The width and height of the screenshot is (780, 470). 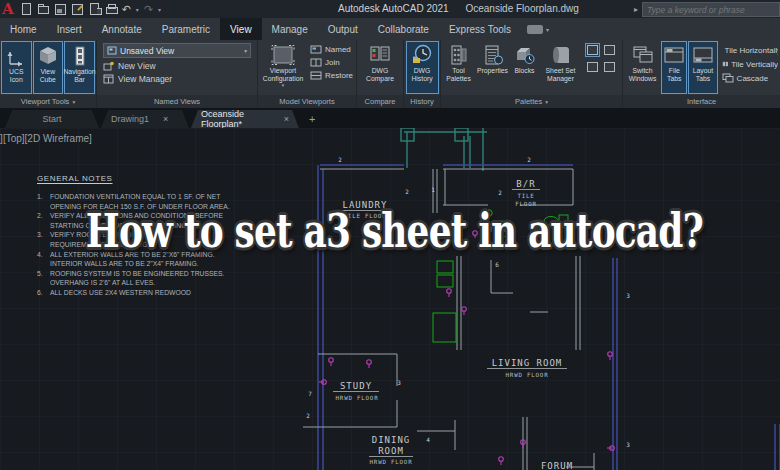 What do you see at coordinates (390, 29) in the screenshot?
I see `ribbon-tab-bar: Home Insert Annotate Parametric View Man…` at bounding box center [390, 29].